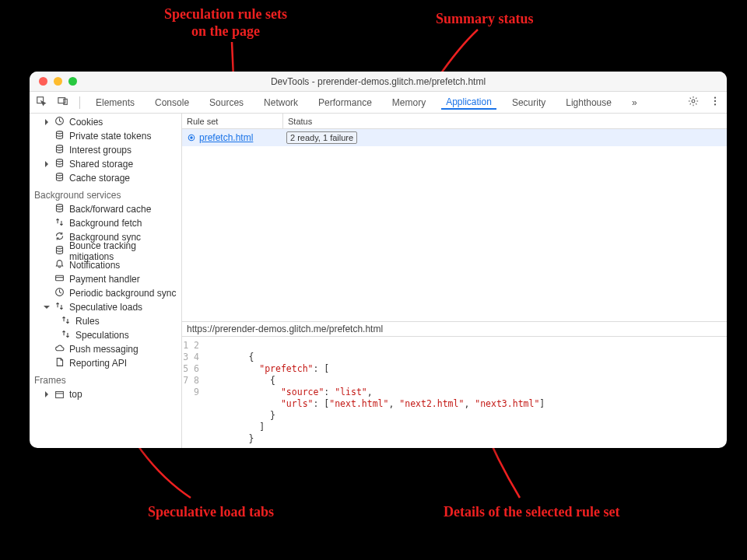  I want to click on status-cell: 2 ready, 1 failure, so click(505, 138).